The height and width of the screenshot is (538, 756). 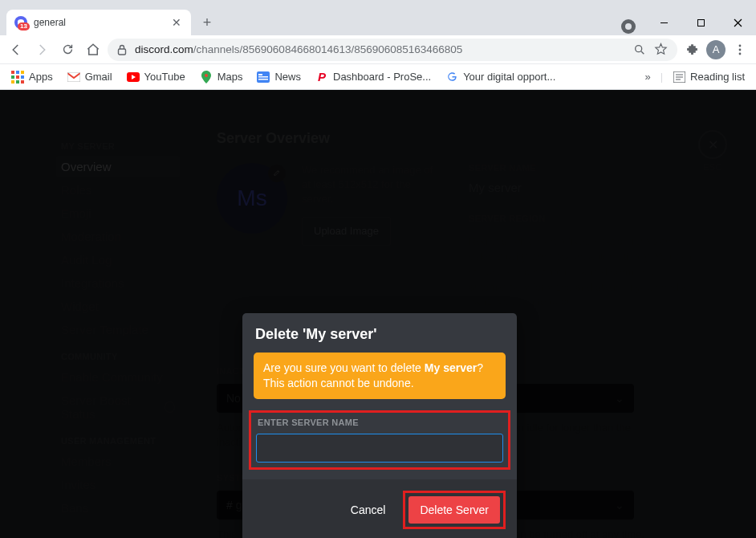 What do you see at coordinates (452, 77) in the screenshot?
I see `google-icon` at bounding box center [452, 77].